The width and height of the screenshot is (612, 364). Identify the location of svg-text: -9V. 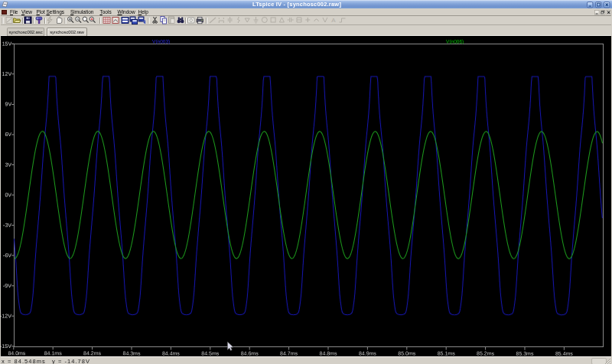
(8, 286).